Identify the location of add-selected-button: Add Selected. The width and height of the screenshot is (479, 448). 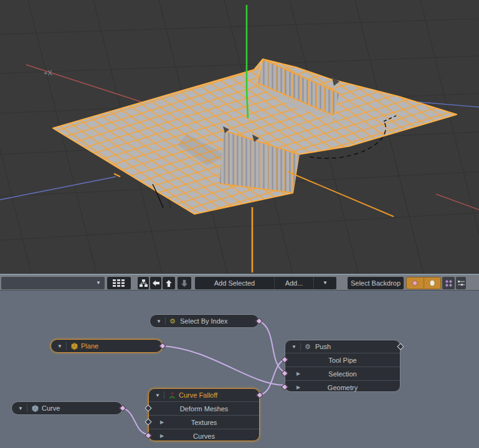
(234, 283).